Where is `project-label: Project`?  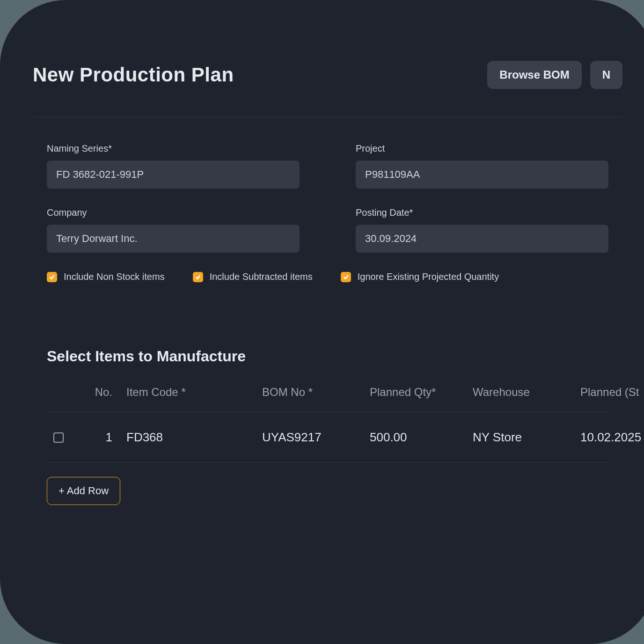 project-label: Project is located at coordinates (482, 149).